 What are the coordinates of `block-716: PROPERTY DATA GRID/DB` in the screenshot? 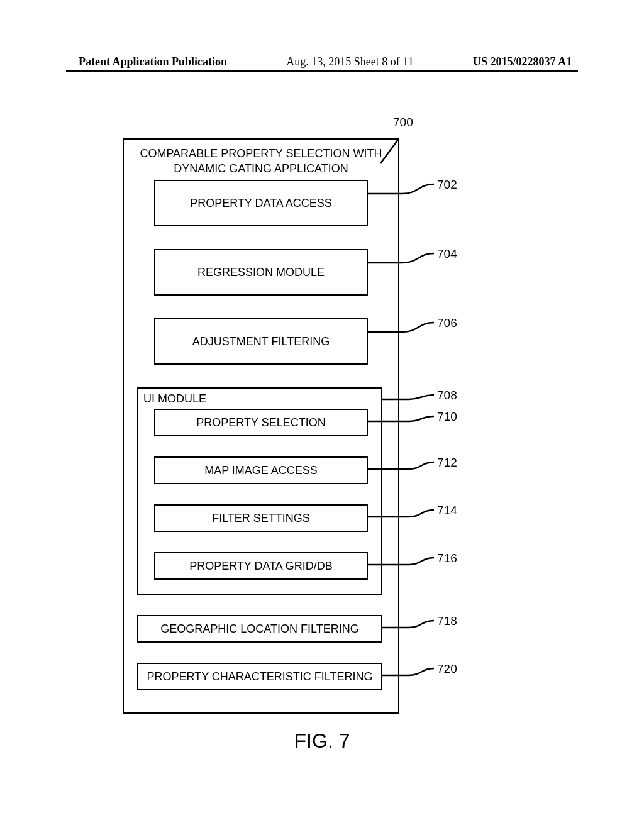 It's located at (261, 566).